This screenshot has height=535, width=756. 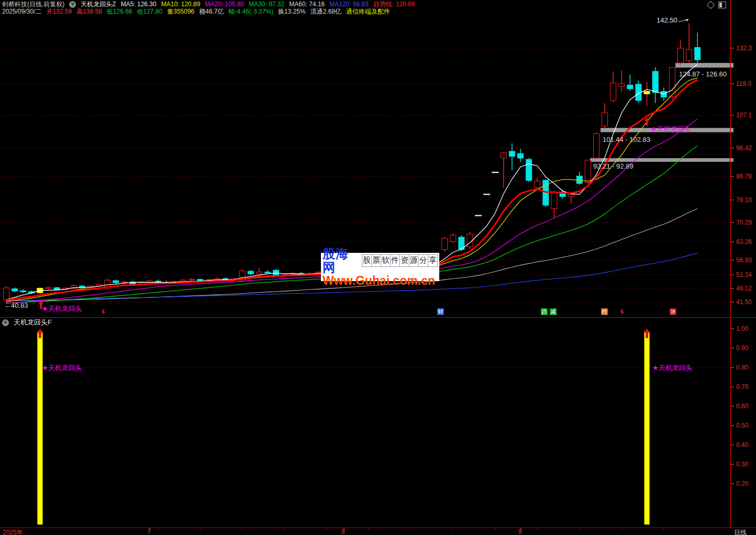 I want to click on header-row-1: 剑桥科技(日线.前复权) ˅ 天机龙回头Z MA5: 126.30 MA10: …, so click(x=208, y=4).